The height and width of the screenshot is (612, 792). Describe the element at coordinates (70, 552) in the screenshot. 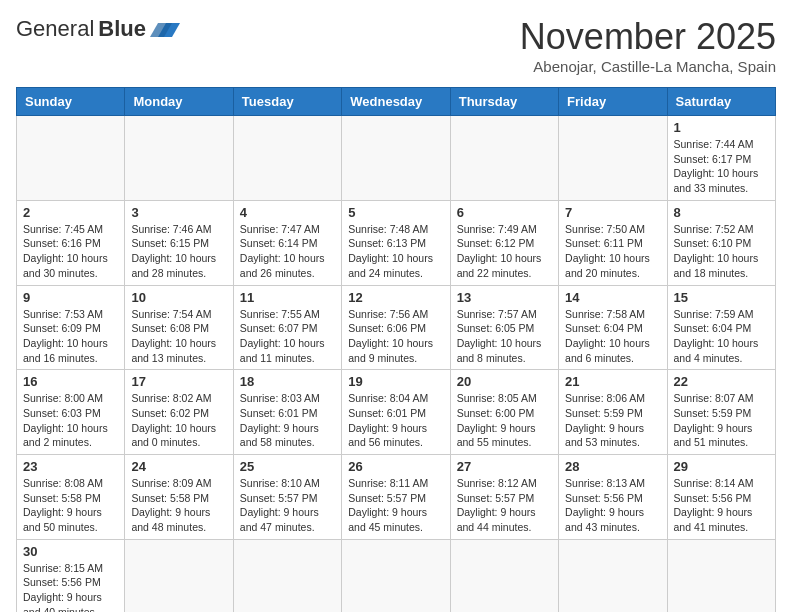

I see `day-number: 30` at that location.